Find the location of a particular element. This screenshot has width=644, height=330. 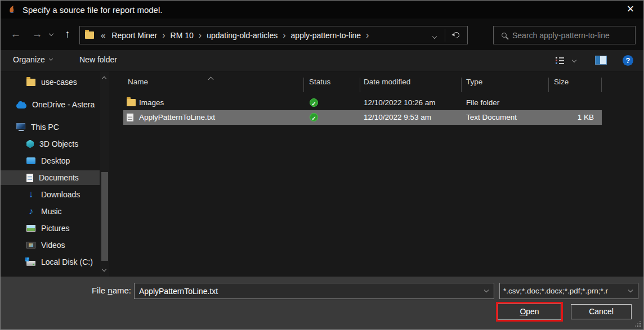

download-arrow-icon is located at coordinates (31, 195).